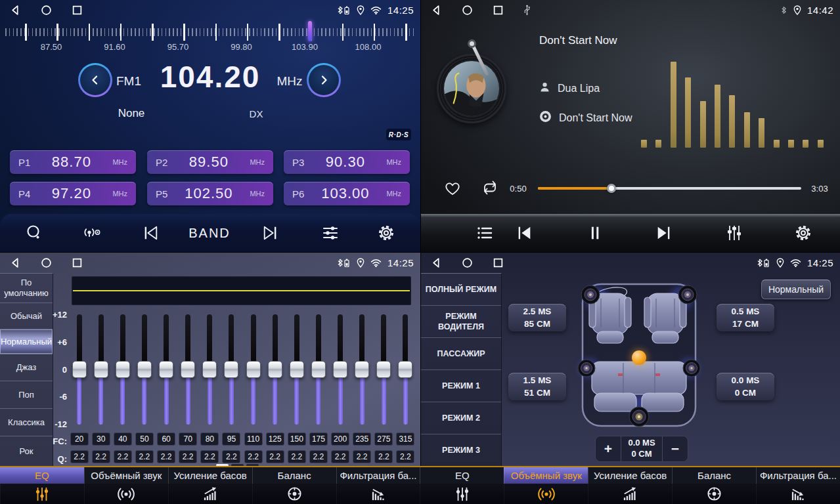 This screenshot has width=840, height=504. I want to click on mode-driver: РЕЖИМ ВОДИТЕЛЯ, so click(461, 322).